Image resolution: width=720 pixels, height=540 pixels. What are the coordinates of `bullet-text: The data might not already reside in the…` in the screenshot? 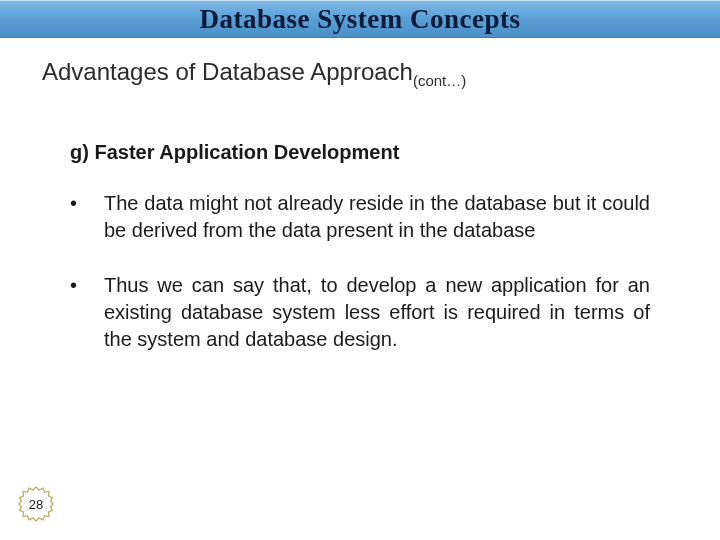 It's located at (377, 217).